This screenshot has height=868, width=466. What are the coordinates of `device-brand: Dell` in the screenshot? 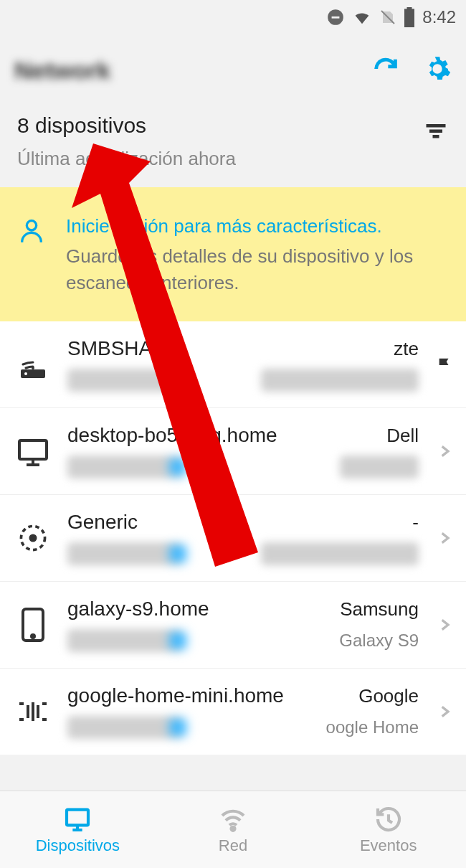 It's located at (403, 436).